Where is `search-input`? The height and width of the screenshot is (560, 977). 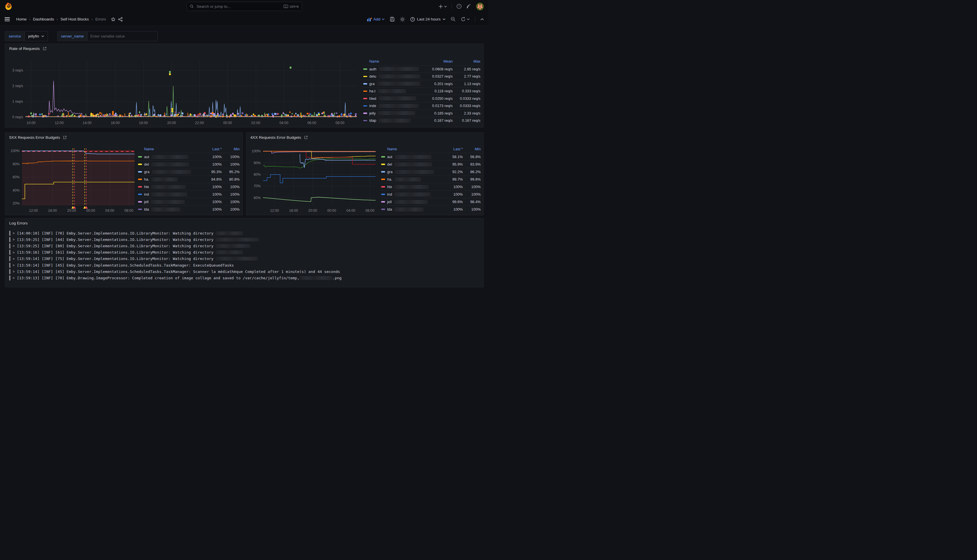
search-input is located at coordinates (239, 7).